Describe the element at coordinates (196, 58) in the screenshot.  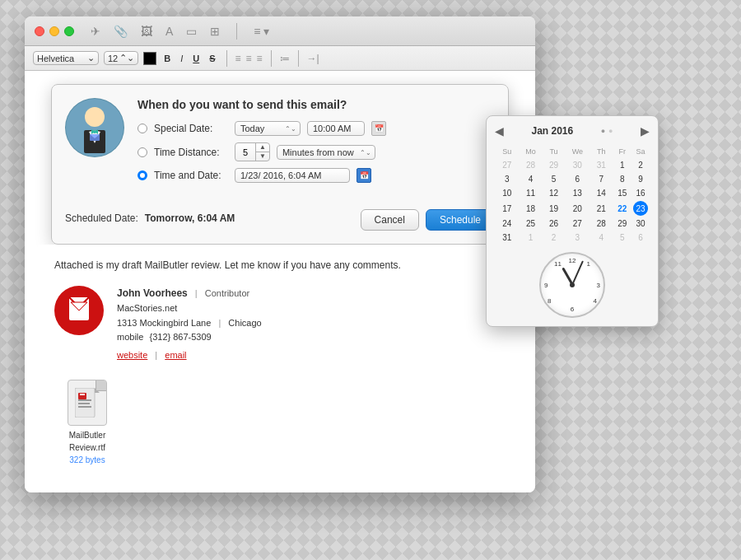
I see `underline-button: U` at that location.